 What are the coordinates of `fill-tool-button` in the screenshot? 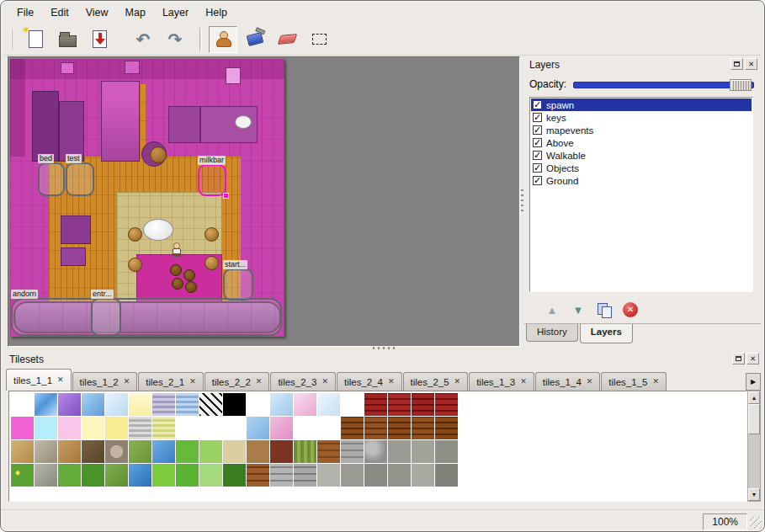 It's located at (255, 40).